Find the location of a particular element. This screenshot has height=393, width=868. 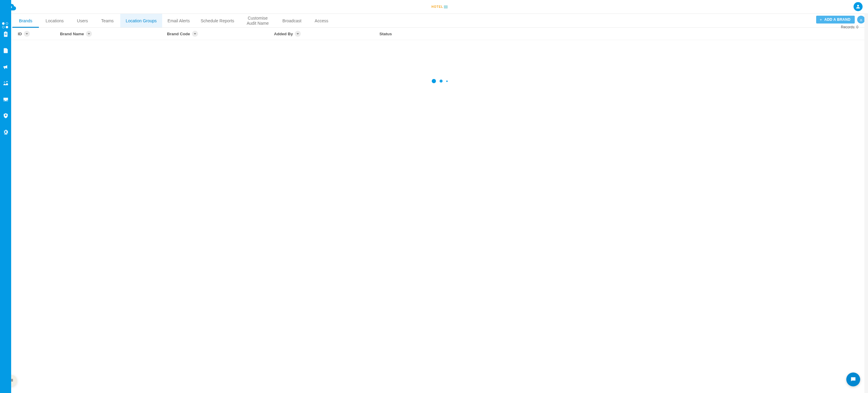

sidebar-clipboard-icon is located at coordinates (6, 34).